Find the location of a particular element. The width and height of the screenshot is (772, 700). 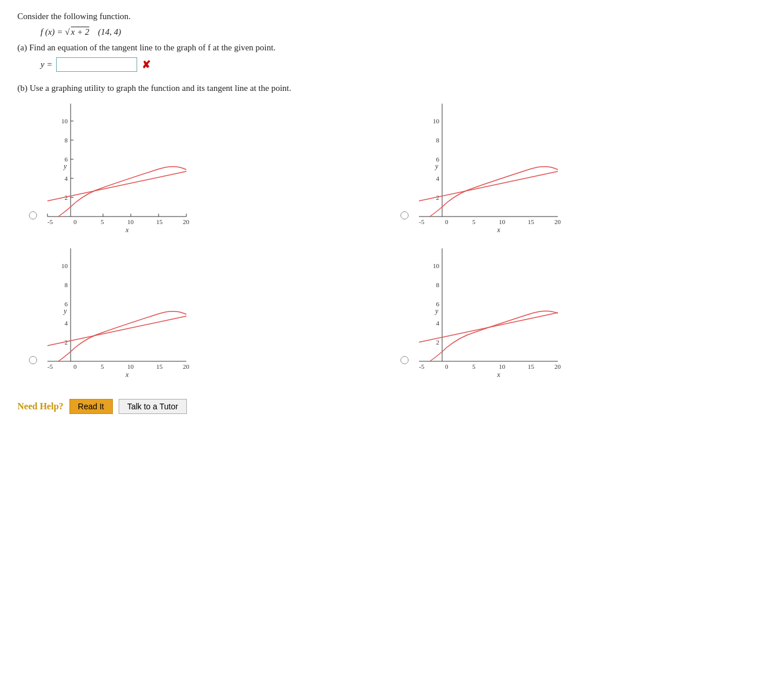

graph-container-4: 10 8 6 y 4 2 -5 0 5 10 15 20 x is located at coordinates (578, 312).